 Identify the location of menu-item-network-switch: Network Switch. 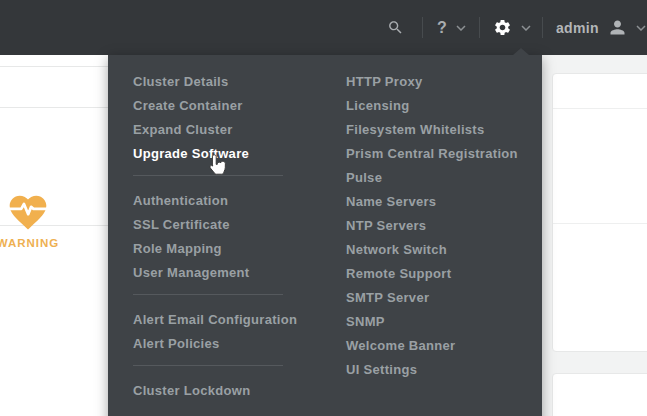
(438, 250).